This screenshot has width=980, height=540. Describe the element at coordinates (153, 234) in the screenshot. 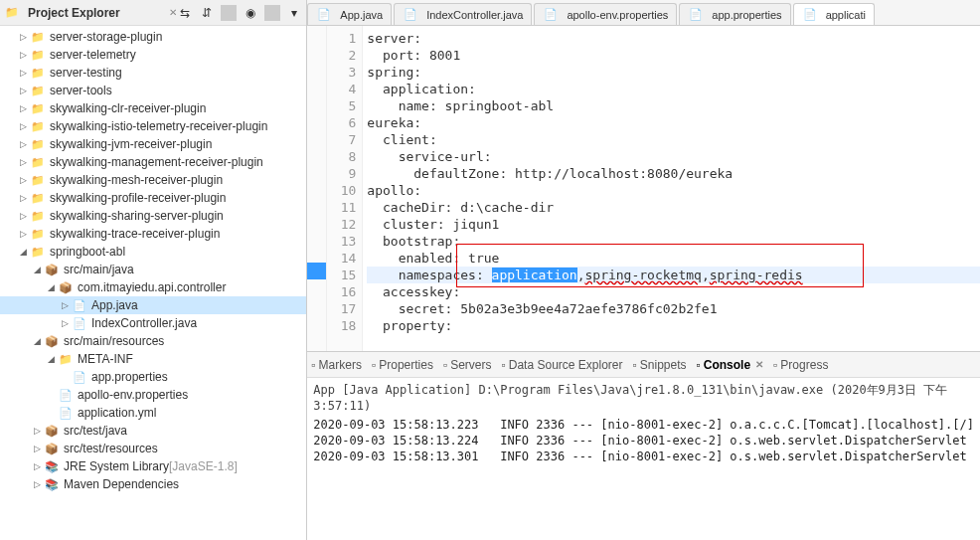

I see `tree-item-skywalking-trace-receiver-plugin: ▷📁skywalking-trace-receiver-plugin` at that location.